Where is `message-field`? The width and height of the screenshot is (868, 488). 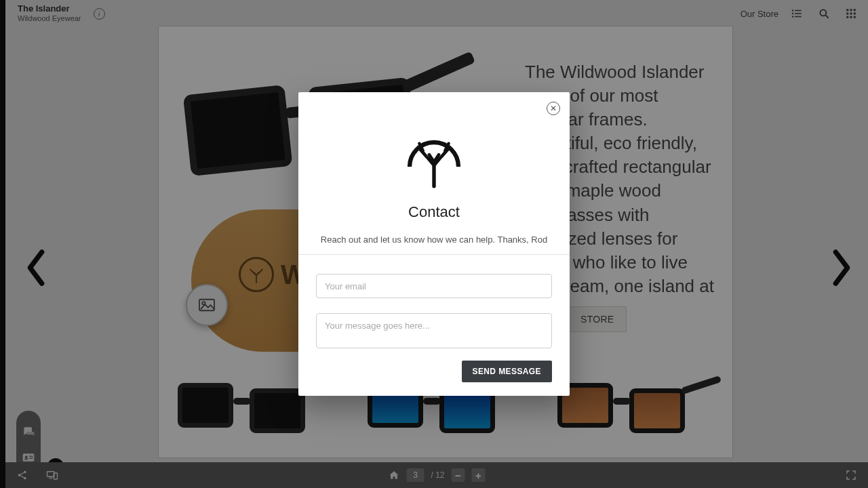
message-field is located at coordinates (434, 331).